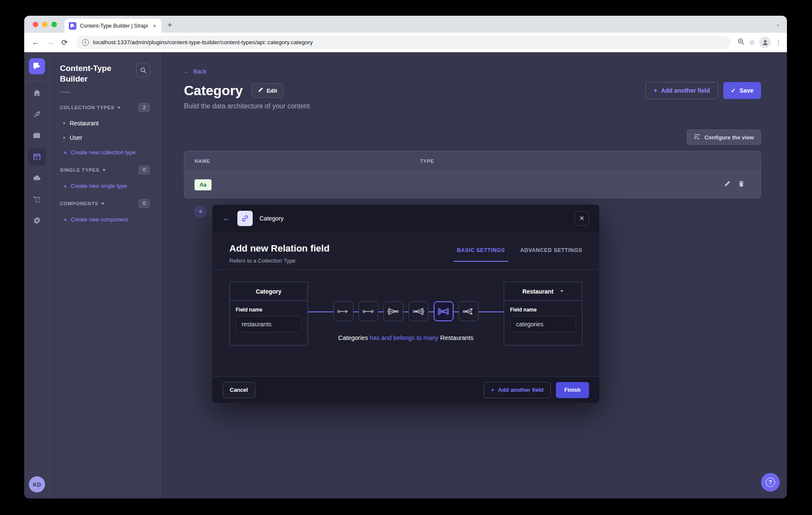  What do you see at coordinates (770, 482) in the screenshot?
I see `help-button: ?` at bounding box center [770, 482].